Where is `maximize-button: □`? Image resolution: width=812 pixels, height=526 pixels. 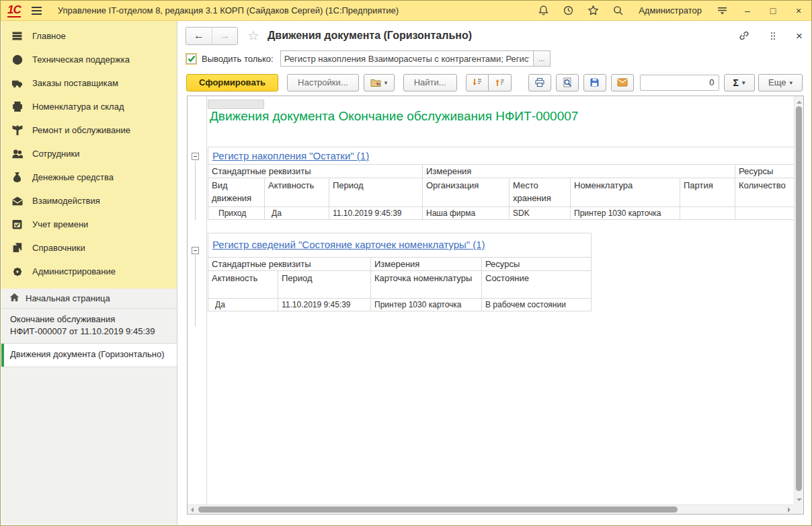
maximize-button: □ is located at coordinates (773, 11).